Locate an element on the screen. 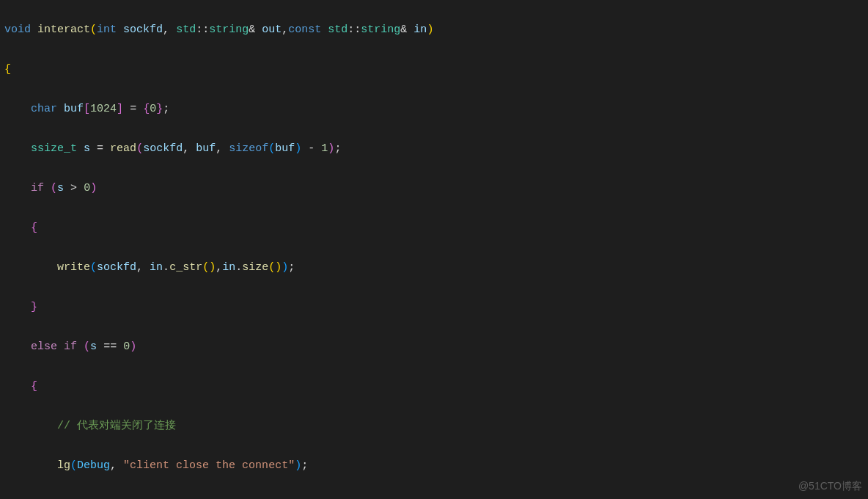 This screenshot has height=499, width=868. code-line: void interact(int sockfd, std::string& o… is located at coordinates (434, 29).